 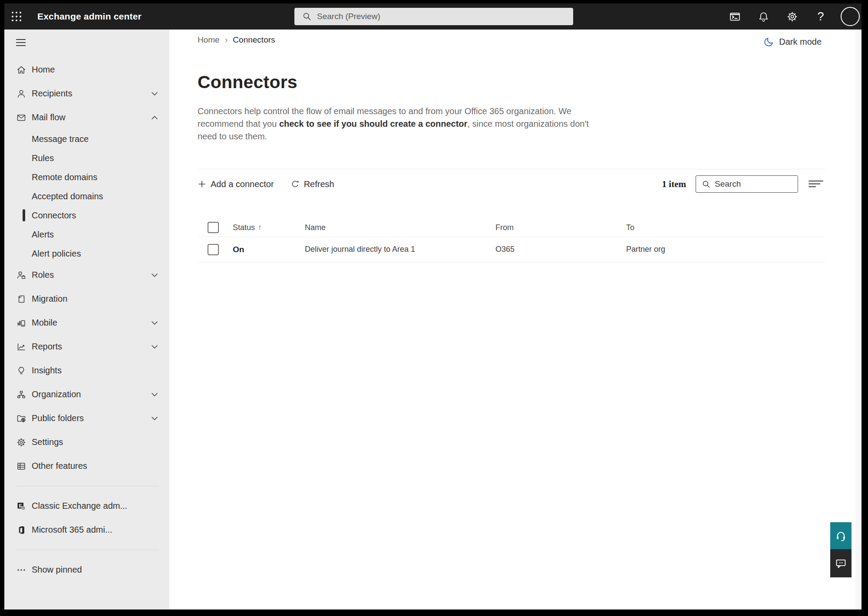 What do you see at coordinates (21, 530) in the screenshot?
I see `microsoft-365-logo-icon` at bounding box center [21, 530].